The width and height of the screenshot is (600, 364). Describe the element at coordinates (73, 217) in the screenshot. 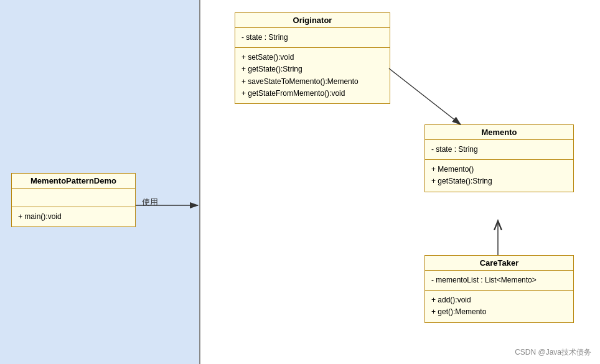

I see `memento-pattern-demo-methods: + main():void` at that location.